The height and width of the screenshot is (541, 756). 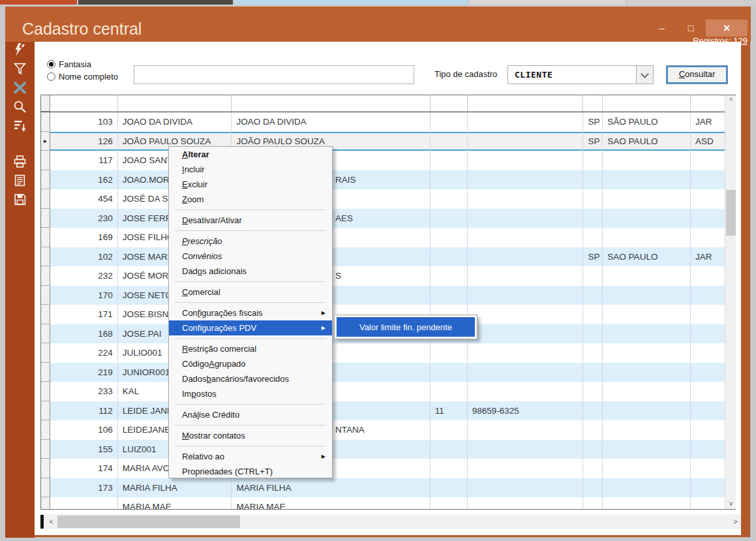 What do you see at coordinates (46, 142) in the screenshot?
I see `row-marker-cell: ►` at bounding box center [46, 142].